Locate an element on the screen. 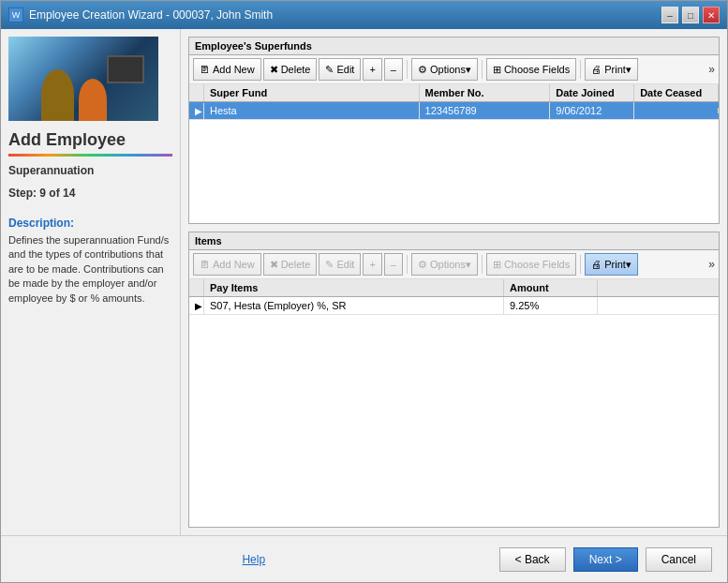 The width and height of the screenshot is (728, 583). section-label: Superannuation is located at coordinates (90, 171).